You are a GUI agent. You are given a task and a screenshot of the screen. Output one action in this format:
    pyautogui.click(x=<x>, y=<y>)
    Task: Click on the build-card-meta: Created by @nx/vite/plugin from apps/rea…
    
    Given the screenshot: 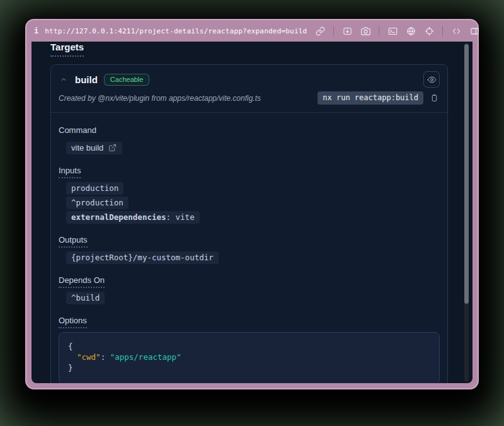 What is the action you would take?
    pyautogui.click(x=249, y=101)
    